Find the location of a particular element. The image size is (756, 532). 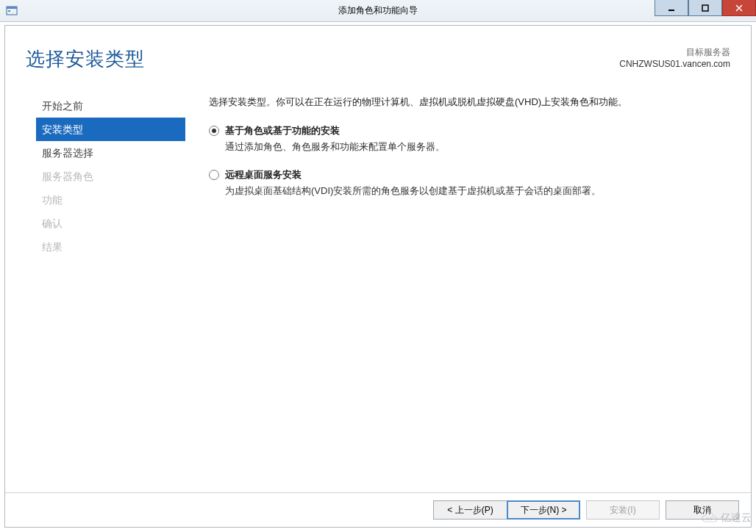

radio-input-role-based is located at coordinates (214, 131).